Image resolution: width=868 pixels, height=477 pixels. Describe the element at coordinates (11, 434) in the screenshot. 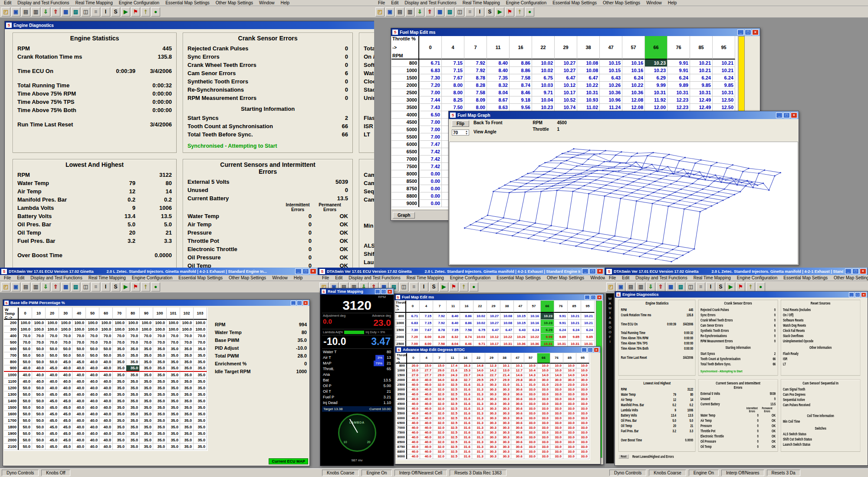

I see `map-row-header: 1900` at that location.